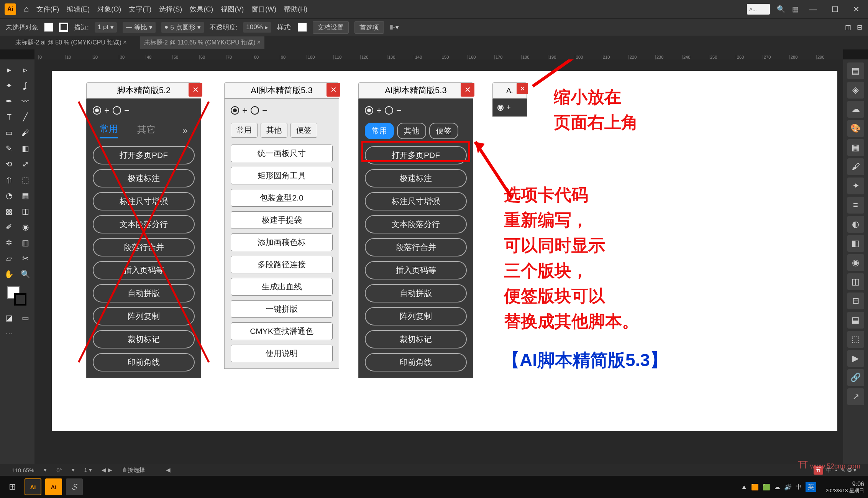 The width and height of the screenshot is (868, 498). I want to click on fill-stroke-control, so click(17, 296).